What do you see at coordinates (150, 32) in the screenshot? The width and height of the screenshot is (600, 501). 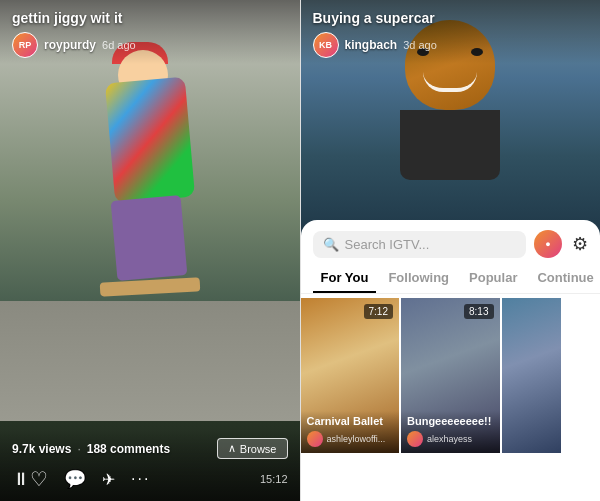 I see `left-top-bar: gettin jiggy wit it RP roypurdy 6d ago` at bounding box center [150, 32].